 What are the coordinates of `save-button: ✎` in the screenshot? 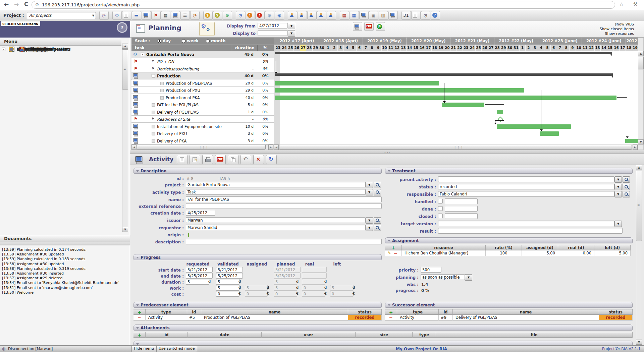 It's located at (195, 160).